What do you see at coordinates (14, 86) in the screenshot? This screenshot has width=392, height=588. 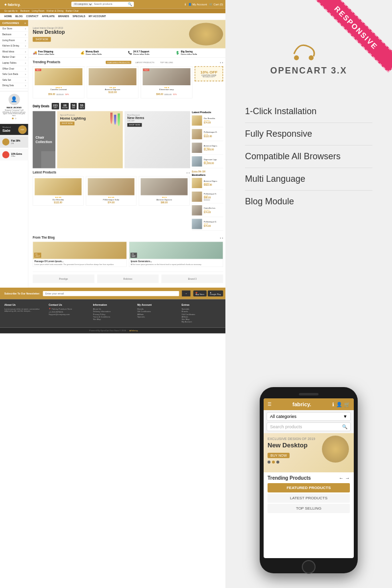 I see `sidebar-item: Dining Sets›` at bounding box center [14, 86].